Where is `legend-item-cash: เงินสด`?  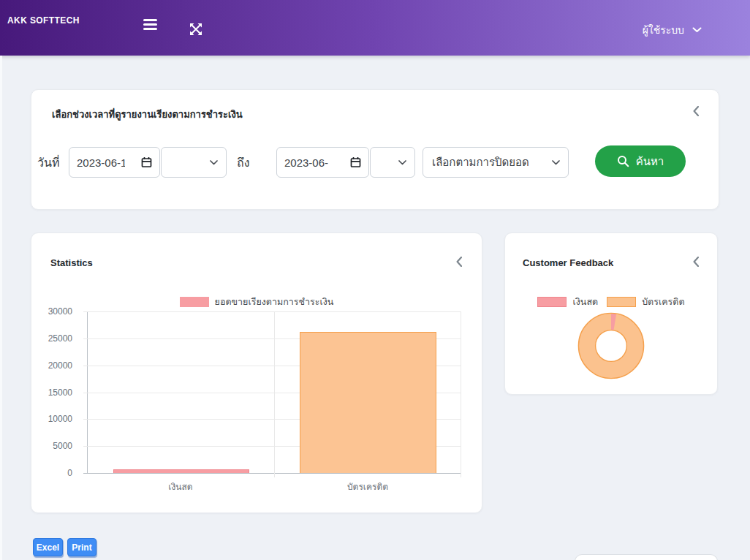
legend-item-cash: เงินสด is located at coordinates (567, 302).